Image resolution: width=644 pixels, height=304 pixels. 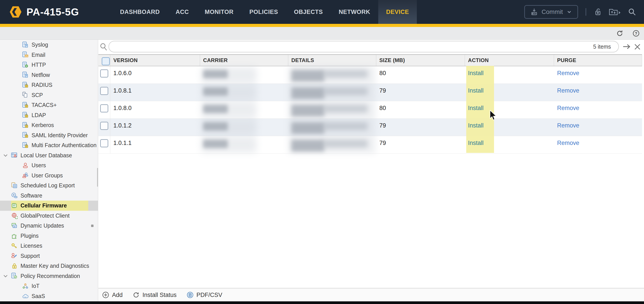 I want to click on sidebar-item-saml-identity-provider: SAML Identity Provider, so click(x=49, y=135).